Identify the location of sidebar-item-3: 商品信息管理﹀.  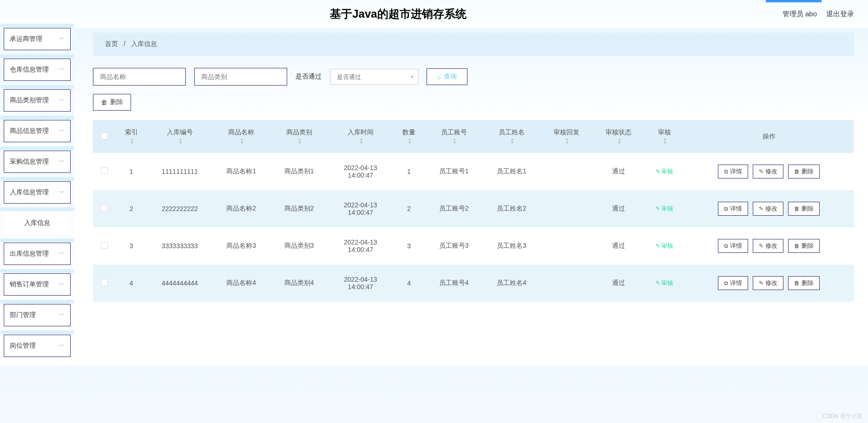
(37, 131).